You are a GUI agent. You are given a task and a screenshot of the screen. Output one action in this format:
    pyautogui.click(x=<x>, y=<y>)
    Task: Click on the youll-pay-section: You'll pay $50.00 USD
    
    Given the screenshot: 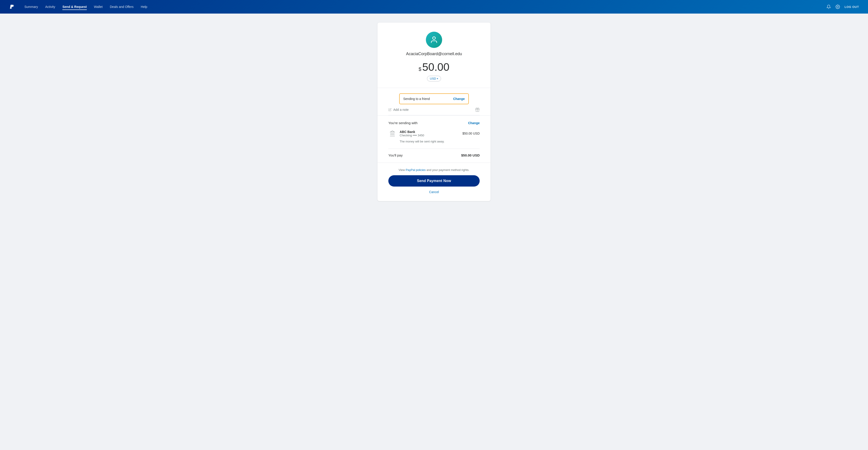 What is the action you would take?
    pyautogui.click(x=434, y=156)
    